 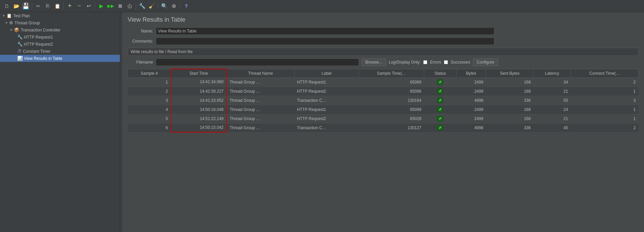 I want to click on remove-button: −, so click(x=79, y=6).